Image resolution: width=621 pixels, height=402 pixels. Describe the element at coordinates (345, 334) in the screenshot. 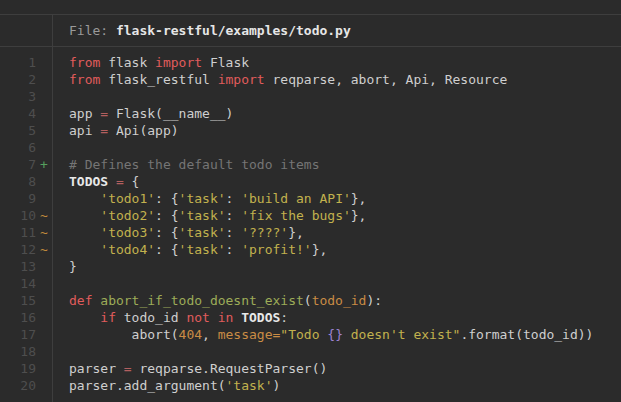

I see `code-line: abort(404, message="Todo {} doesn't exis…` at that location.